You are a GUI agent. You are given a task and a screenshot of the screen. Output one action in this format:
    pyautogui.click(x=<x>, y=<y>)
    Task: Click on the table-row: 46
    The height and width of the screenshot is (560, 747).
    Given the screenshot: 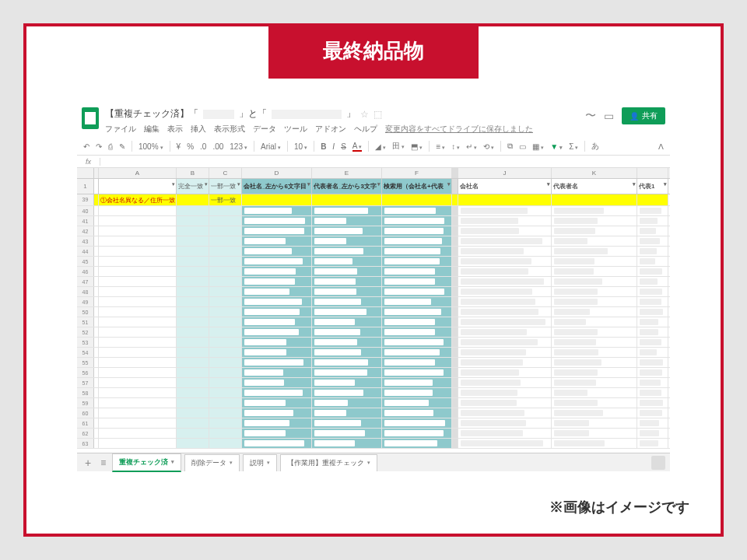 What is the action you would take?
    pyautogui.click(x=374, y=272)
    